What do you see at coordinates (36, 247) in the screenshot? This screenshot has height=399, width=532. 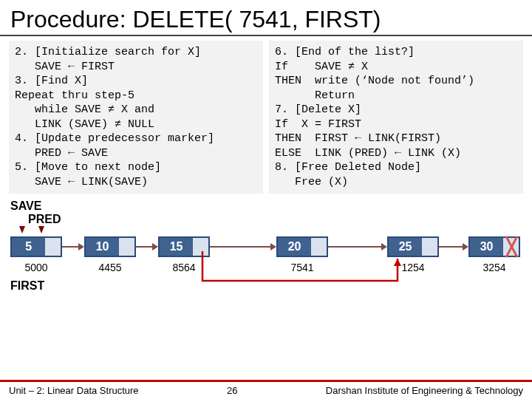 I see `list-node: 5` at bounding box center [36, 247].